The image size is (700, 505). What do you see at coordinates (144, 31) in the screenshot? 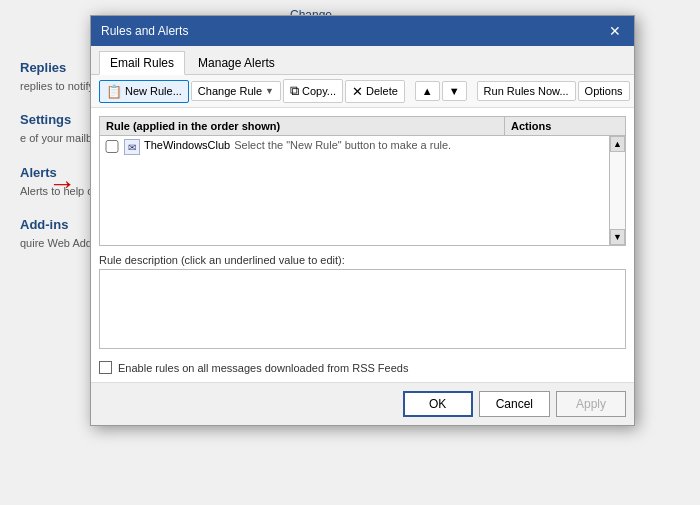
I see `dialog-title: Rules and Alerts` at bounding box center [144, 31].